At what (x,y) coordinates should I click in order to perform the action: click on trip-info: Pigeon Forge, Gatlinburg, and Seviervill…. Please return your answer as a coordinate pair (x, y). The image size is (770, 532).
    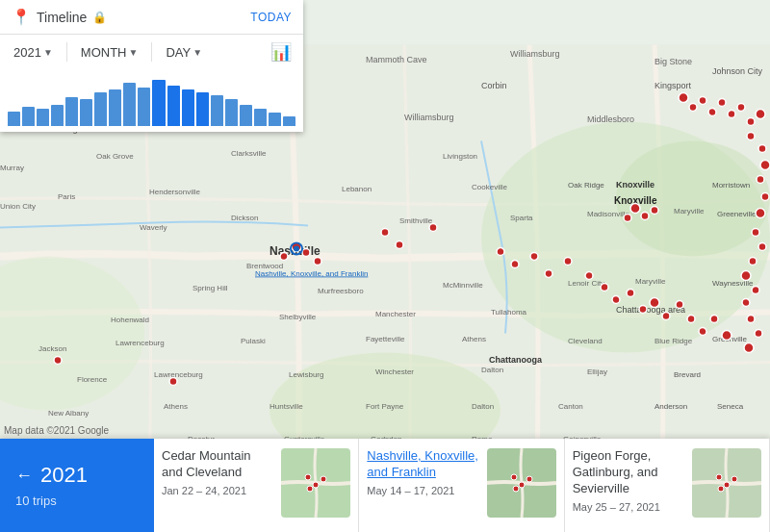
    Looking at the image, I should click on (629, 485).